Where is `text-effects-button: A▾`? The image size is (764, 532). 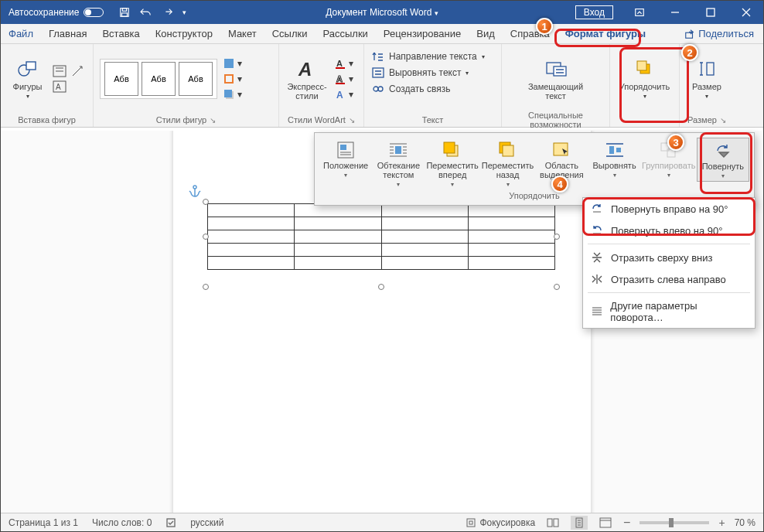
text-effects-button: A▾ is located at coordinates (344, 94).